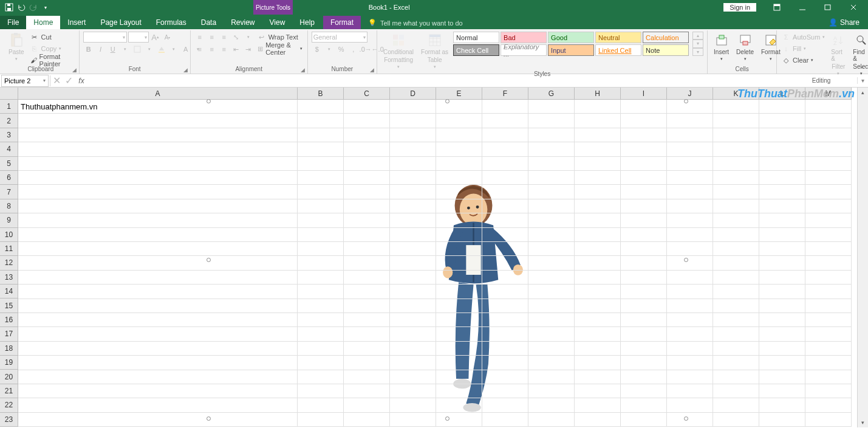 The height and width of the screenshot is (442, 868). What do you see at coordinates (736, 178) in the screenshot?
I see `cell-K6` at bounding box center [736, 178].